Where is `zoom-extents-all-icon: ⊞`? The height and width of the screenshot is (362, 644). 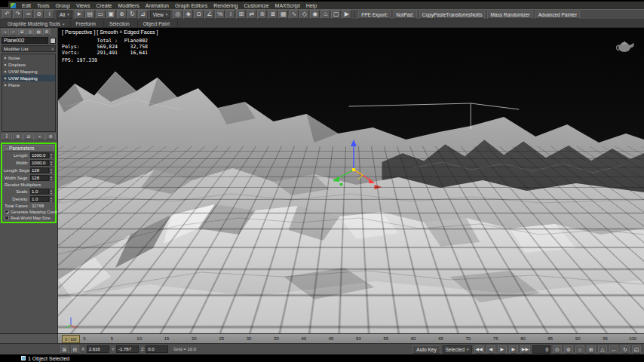
zoom-extents-all-icon: ⊞ is located at coordinates (591, 350).